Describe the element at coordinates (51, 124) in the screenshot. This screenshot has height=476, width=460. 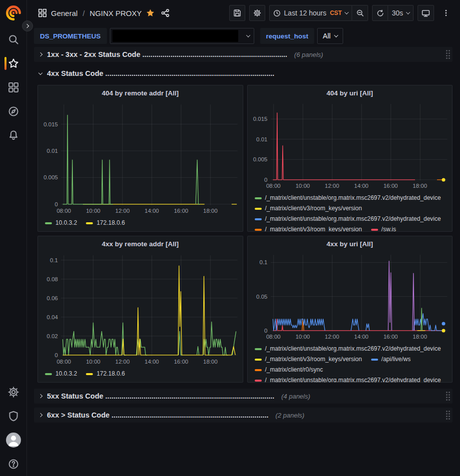
I see `y-tick-label: 0.015` at that location.